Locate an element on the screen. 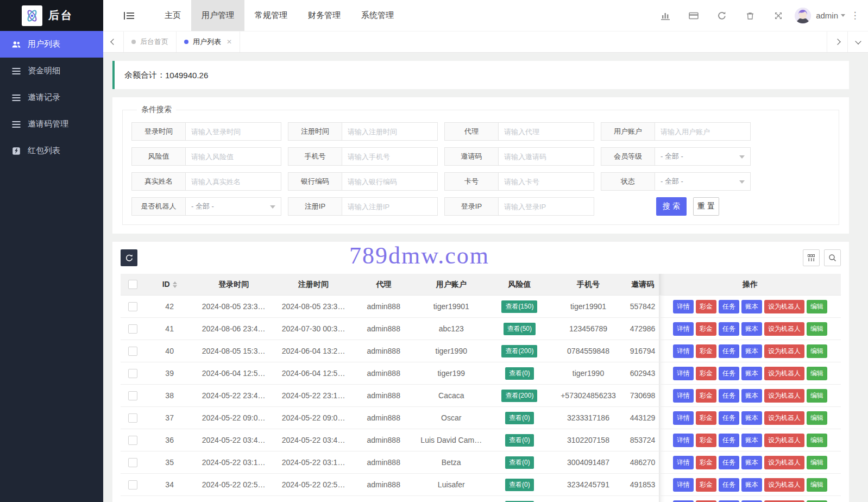 The width and height of the screenshot is (868, 502). trash-icon is located at coordinates (750, 16).